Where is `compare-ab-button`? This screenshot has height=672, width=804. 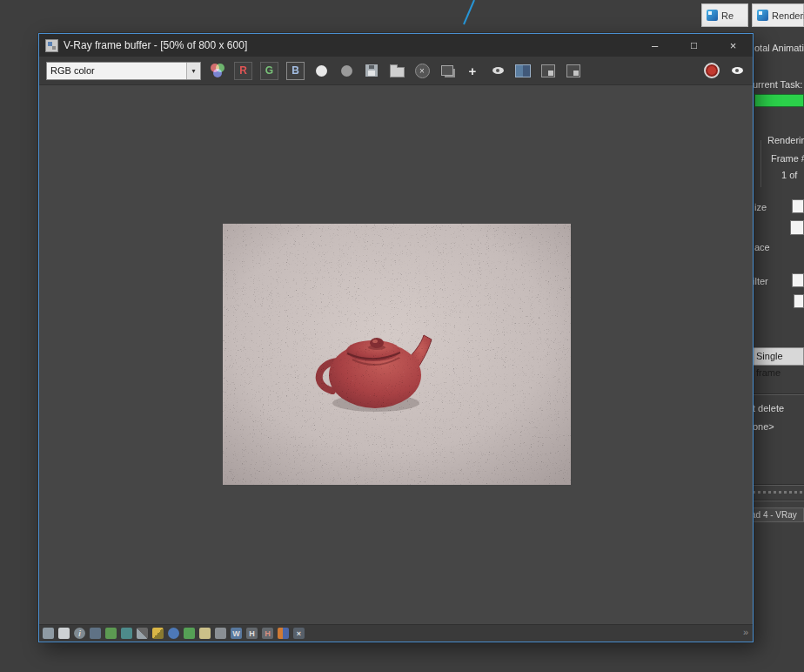
compare-ab-button is located at coordinates (523, 71).